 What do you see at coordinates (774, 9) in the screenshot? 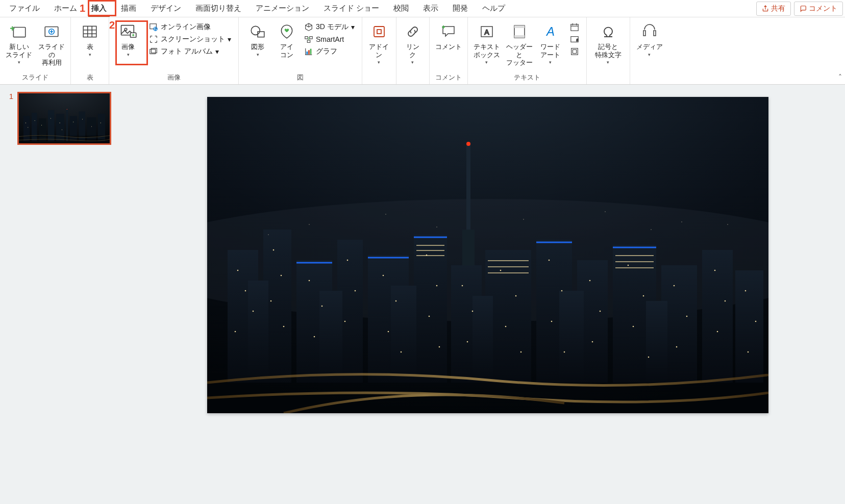
I see `share-button: 共有` at bounding box center [774, 9].